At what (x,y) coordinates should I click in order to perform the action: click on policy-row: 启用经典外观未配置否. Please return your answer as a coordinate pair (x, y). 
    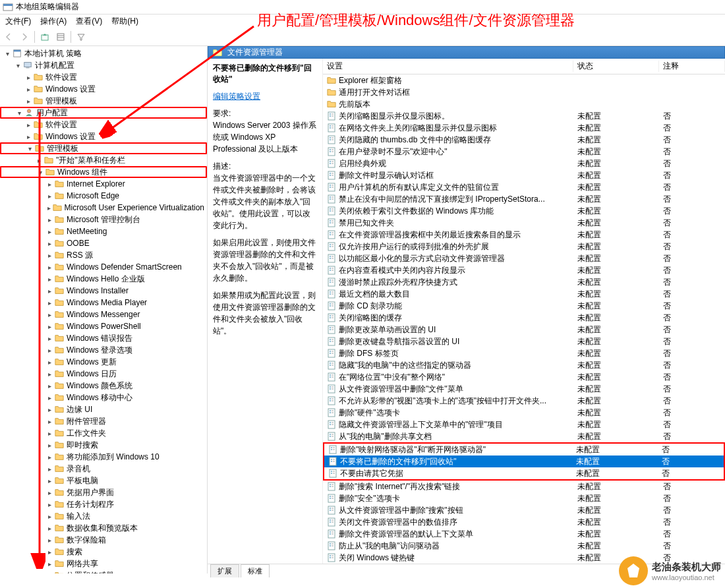
    Looking at the image, I should click on (524, 163).